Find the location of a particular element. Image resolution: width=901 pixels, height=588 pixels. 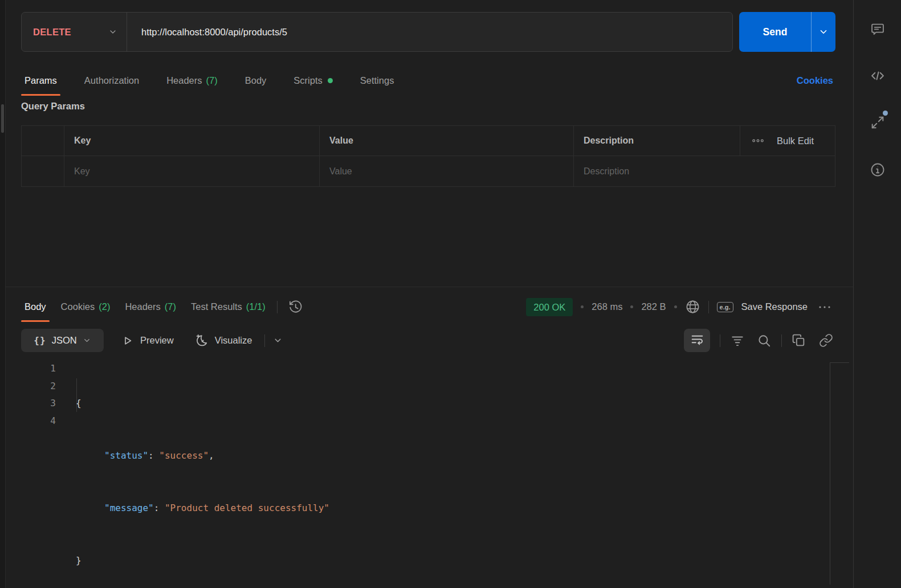

line-number: 3 is located at coordinates (31, 403).